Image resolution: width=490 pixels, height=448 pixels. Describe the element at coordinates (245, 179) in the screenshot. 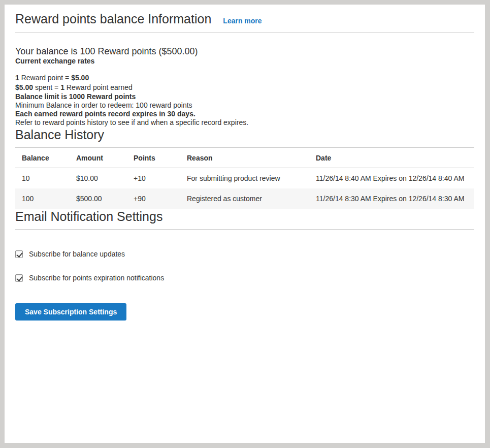

I see `table-row: 10 $10.00 +10 For submitting product rev…` at that location.